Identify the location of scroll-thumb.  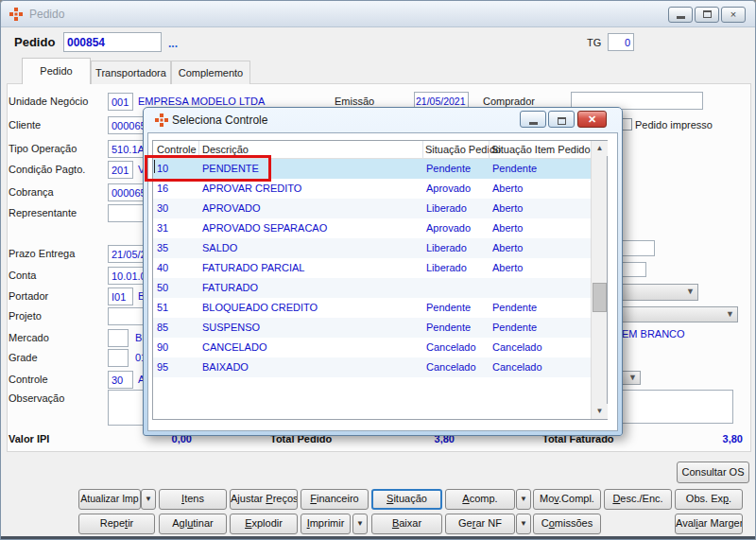
(599, 297).